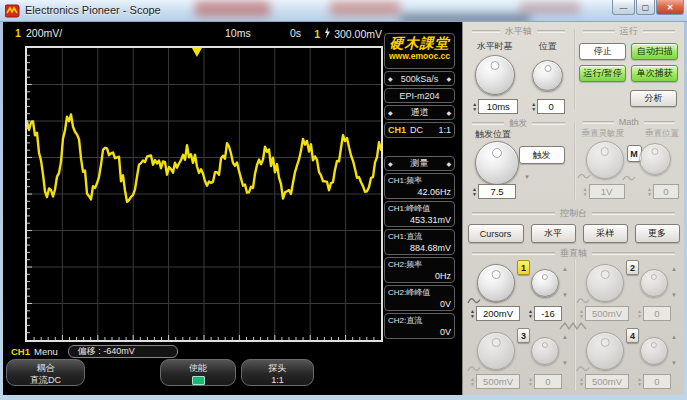  Describe the element at coordinates (496, 351) in the screenshot. I see `ch3-volts-knob` at that location.